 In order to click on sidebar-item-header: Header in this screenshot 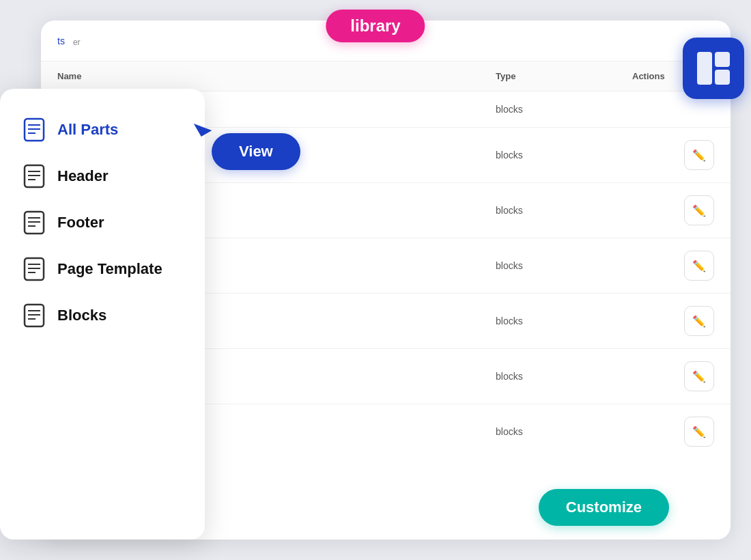, I will do `click(102, 176)`.